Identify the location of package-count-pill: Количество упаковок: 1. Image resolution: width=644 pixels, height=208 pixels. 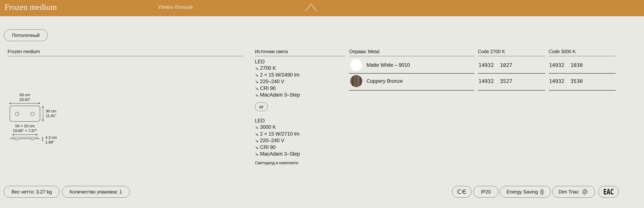
(96, 192).